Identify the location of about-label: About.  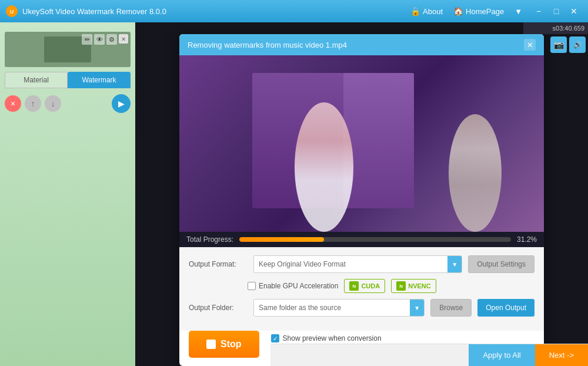
(433, 12).